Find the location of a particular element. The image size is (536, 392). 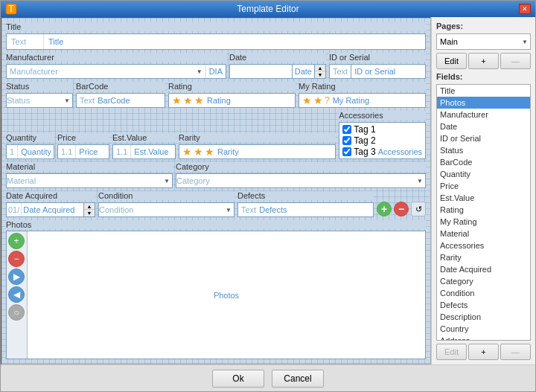

add-page-btn: + is located at coordinates (484, 61).